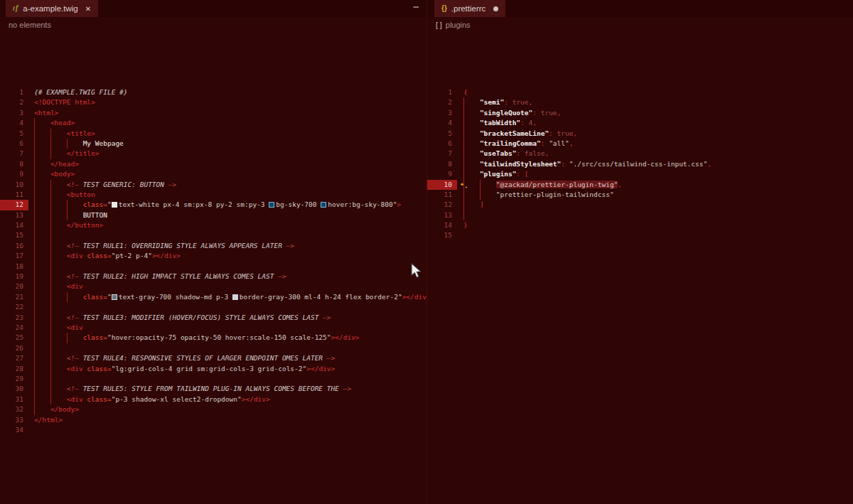  What do you see at coordinates (213, 409) in the screenshot?
I see `code-line: 32</body>` at bounding box center [213, 409].